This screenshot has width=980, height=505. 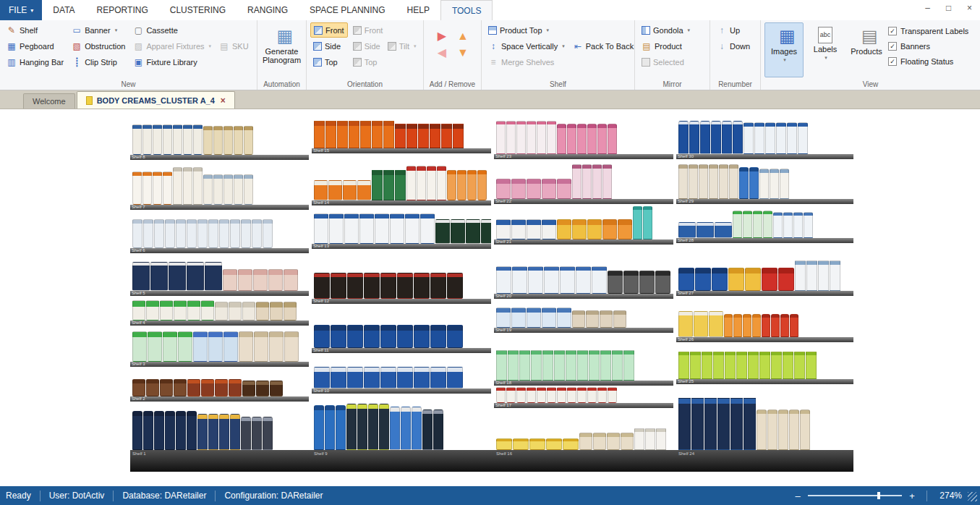 I want to click on zoom-in-button: +, so click(x=912, y=496).